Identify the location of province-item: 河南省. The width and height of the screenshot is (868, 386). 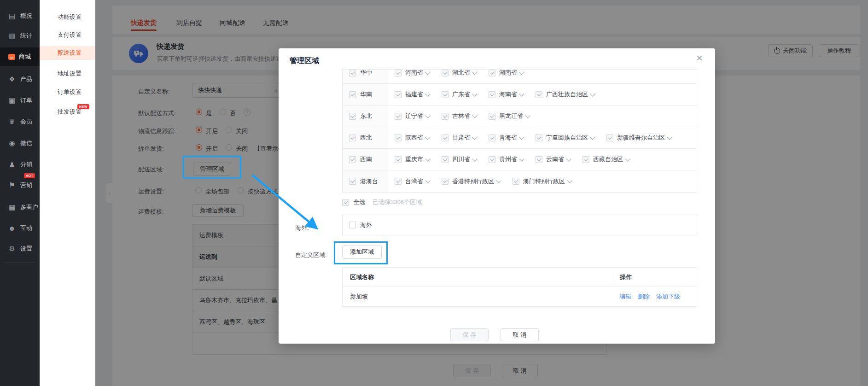
(412, 73).